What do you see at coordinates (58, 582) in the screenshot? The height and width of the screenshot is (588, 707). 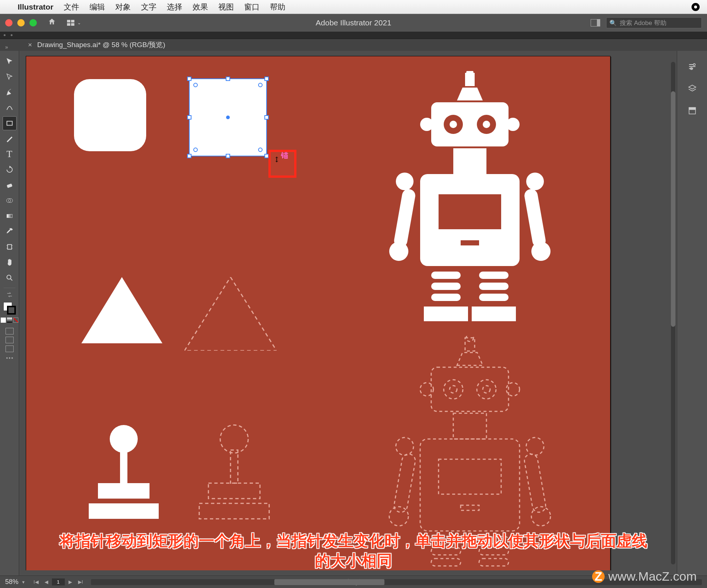 I see `artboard-navigator: I◀ ◀ 1 ▶ ▶I` at bounding box center [58, 582].